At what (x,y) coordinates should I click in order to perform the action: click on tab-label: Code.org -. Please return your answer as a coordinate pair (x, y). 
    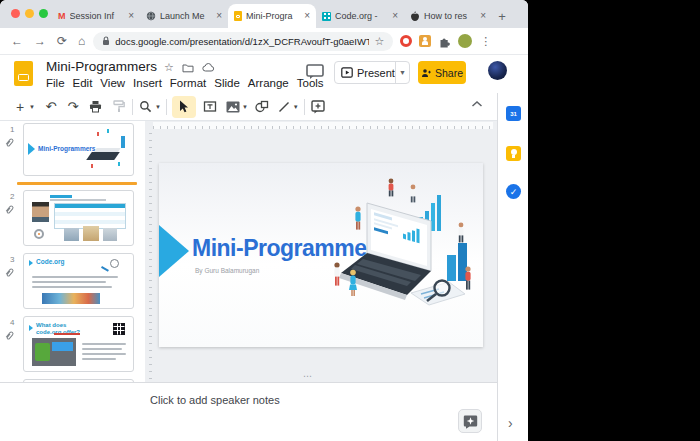
    Looking at the image, I should click on (362, 16).